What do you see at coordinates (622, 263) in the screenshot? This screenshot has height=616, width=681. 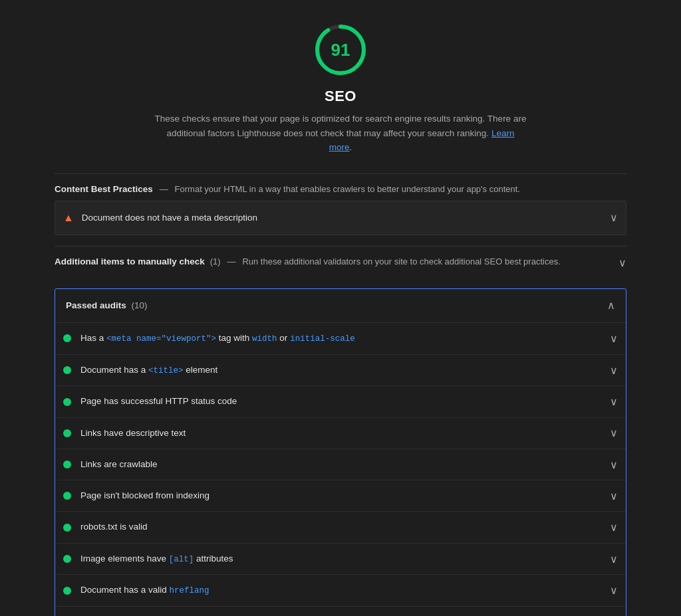 I see `additional-items-chevron-down: ∨` at bounding box center [622, 263].